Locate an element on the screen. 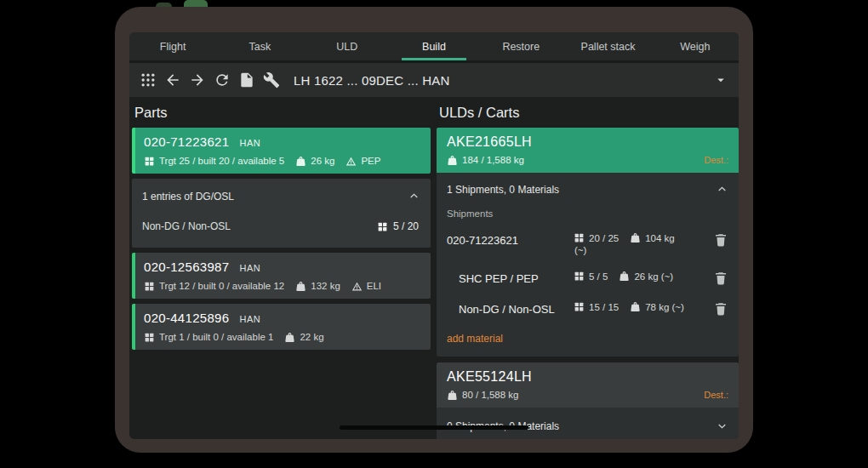  part-shc: PEP is located at coordinates (371, 161).